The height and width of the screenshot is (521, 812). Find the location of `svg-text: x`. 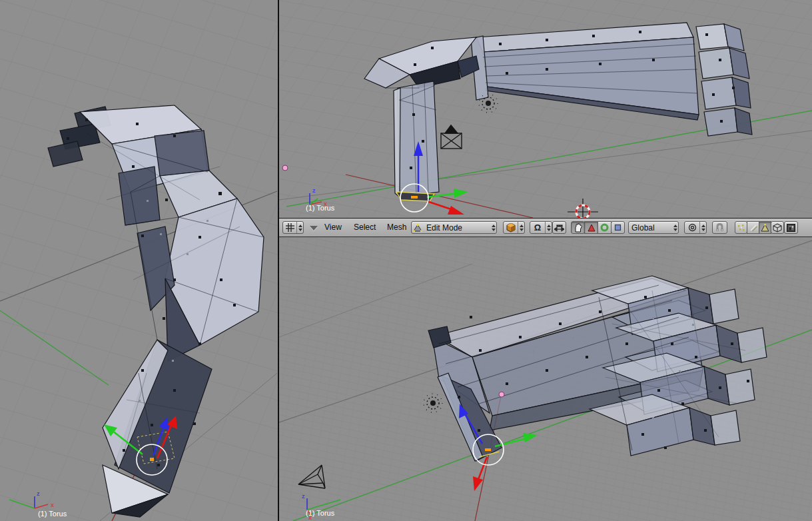

svg-text: x is located at coordinates (52, 505).